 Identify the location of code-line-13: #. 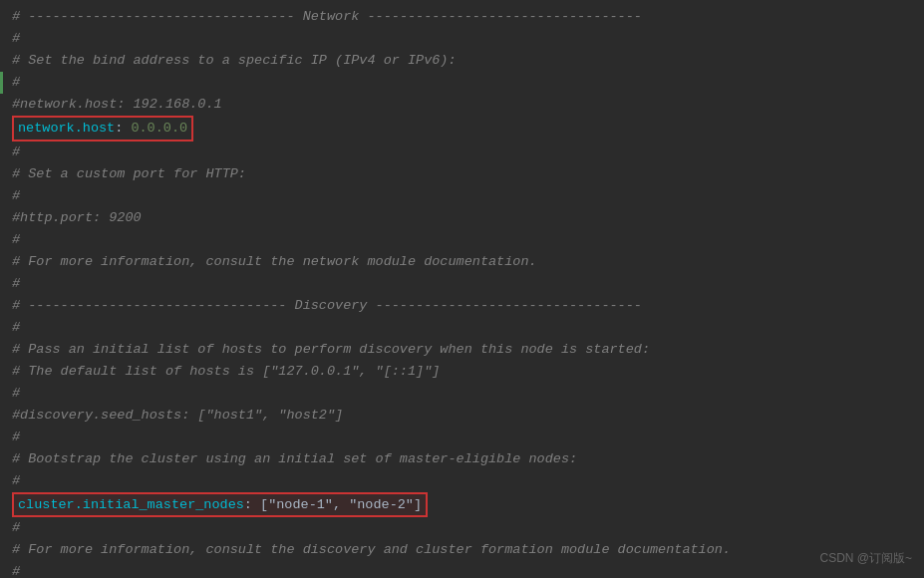
(462, 284).